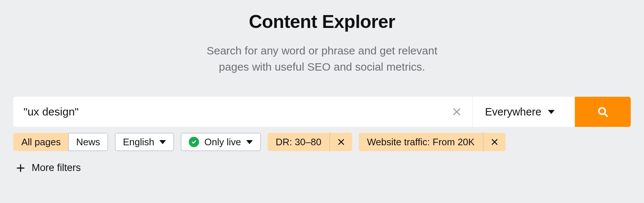 The image size is (644, 203). What do you see at coordinates (603, 112) in the screenshot?
I see `search-button` at bounding box center [603, 112].